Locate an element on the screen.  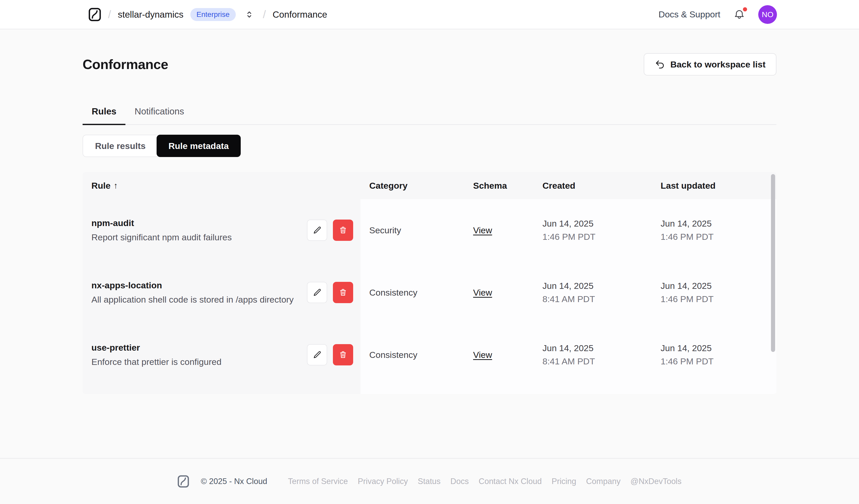
column-header-category: Category is located at coordinates (412, 186).